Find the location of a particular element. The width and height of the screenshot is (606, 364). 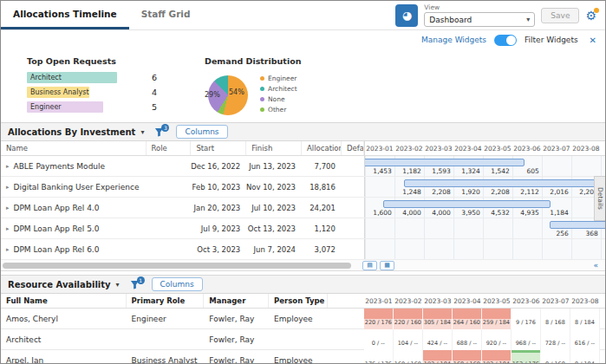

timeline-value: 1,453 is located at coordinates (378, 172).